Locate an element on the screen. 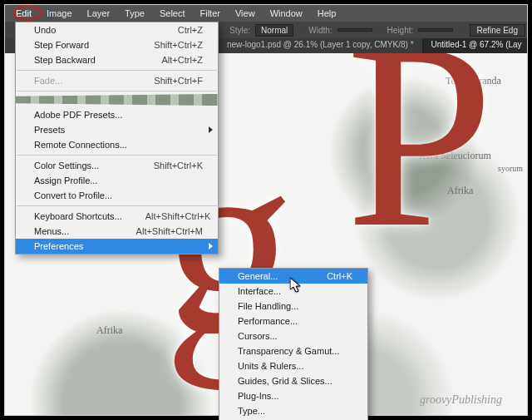 This screenshot has height=420, width=532. map-label: Afrika is located at coordinates (110, 331).